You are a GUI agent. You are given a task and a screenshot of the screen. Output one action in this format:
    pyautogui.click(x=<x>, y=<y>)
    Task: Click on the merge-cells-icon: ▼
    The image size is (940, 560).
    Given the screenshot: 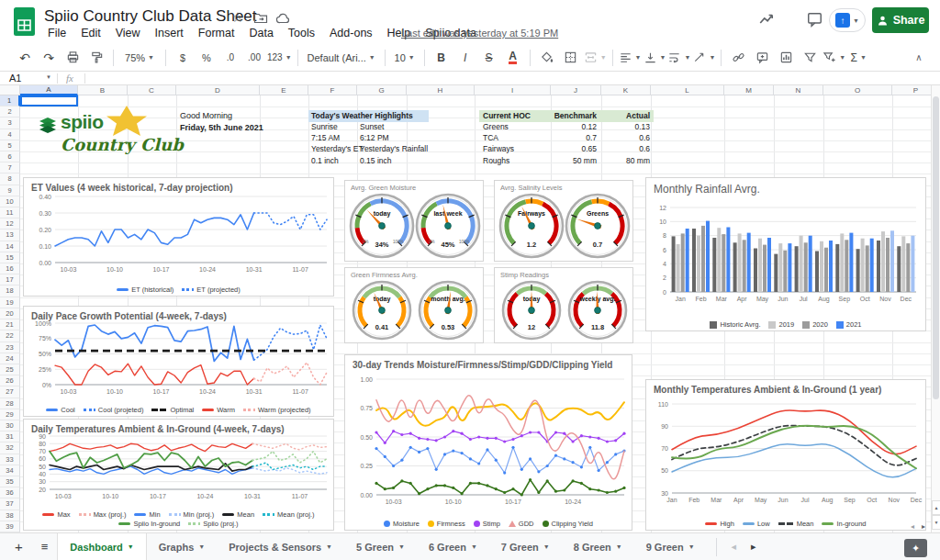 What is the action you would take?
    pyautogui.click(x=595, y=58)
    